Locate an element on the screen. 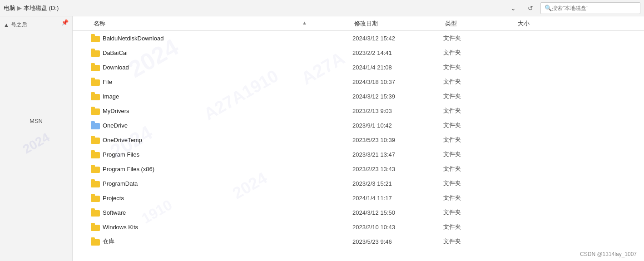 The image size is (644, 261). file-date: 2023/5/23 9:46 is located at coordinates (398, 241).